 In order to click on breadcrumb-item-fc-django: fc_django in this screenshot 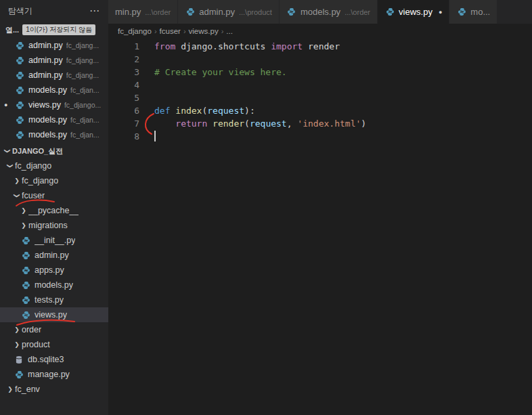, I will do `click(135, 31)`.